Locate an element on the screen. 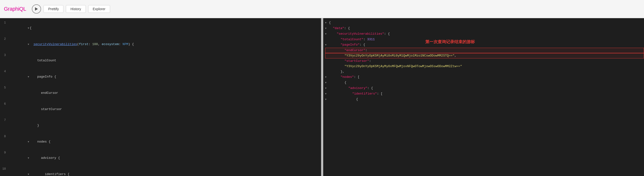 The width and height of the screenshot is (644, 176). json-line: ▼ "identifiers": [ is located at coordinates (485, 94).